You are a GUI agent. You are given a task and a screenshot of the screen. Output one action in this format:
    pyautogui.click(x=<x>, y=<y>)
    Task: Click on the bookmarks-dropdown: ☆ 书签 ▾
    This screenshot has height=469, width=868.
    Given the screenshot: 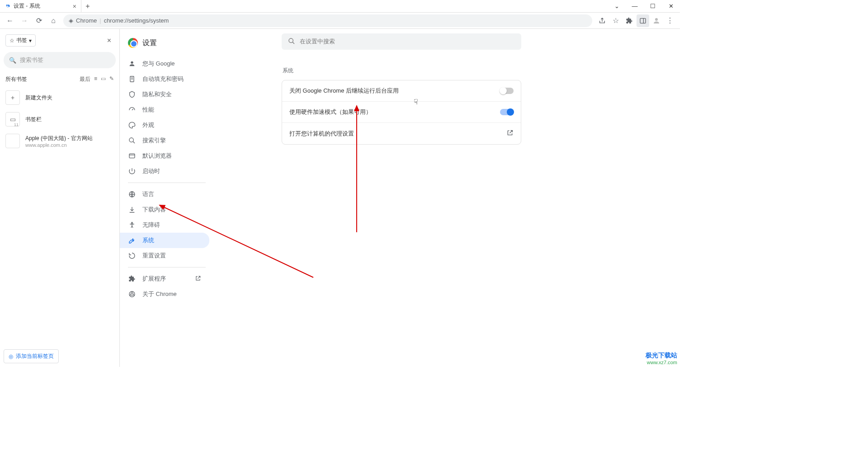 What is the action you would take?
    pyautogui.click(x=21, y=41)
    